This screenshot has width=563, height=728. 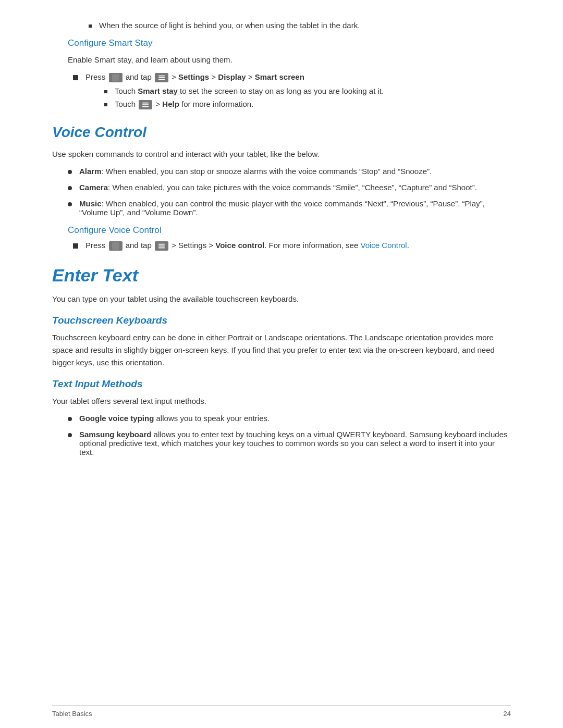 What do you see at coordinates (106, 105) in the screenshot?
I see `sub-bullet-icon2` at bounding box center [106, 105].